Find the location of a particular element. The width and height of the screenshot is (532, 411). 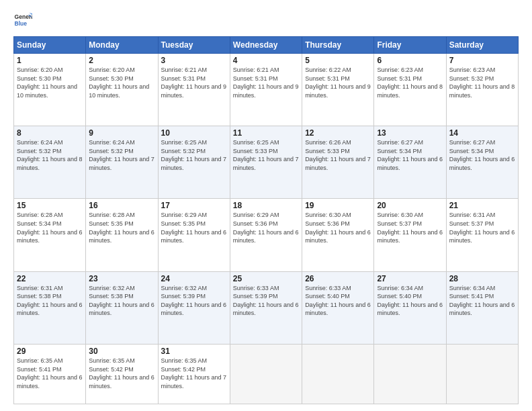

day-number: 23 is located at coordinates (122, 279).